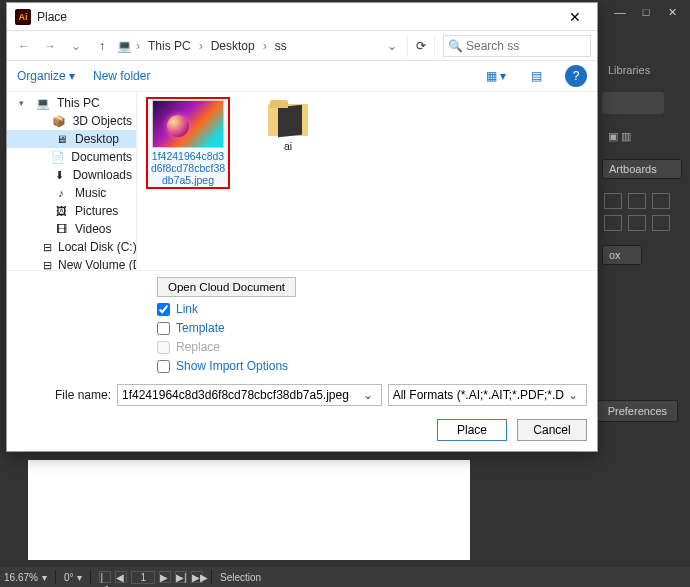 The width and height of the screenshot is (690, 587). I want to click on file-item: ai, so click(288, 125).